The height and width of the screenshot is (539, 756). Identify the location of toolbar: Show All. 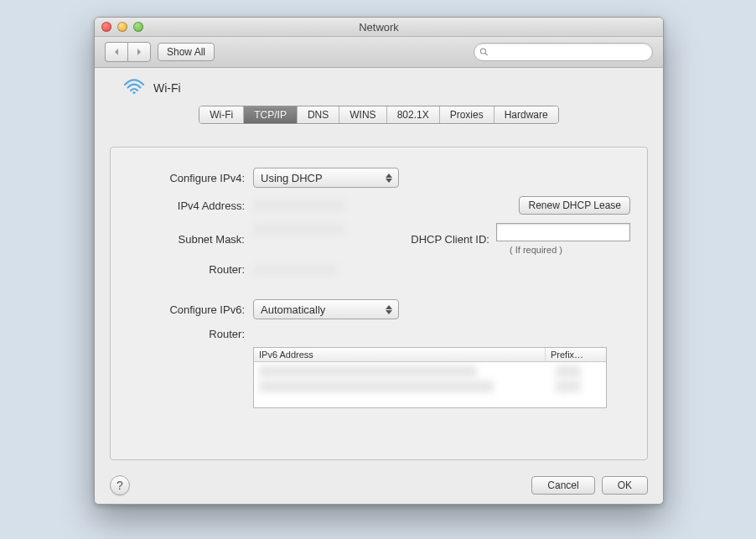
(379, 52).